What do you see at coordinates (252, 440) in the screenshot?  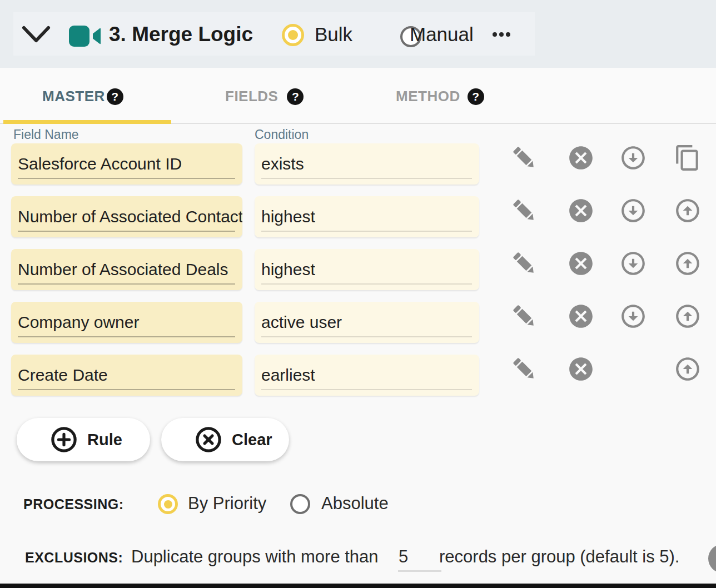 I see `clear-rules-label: Clear` at bounding box center [252, 440].